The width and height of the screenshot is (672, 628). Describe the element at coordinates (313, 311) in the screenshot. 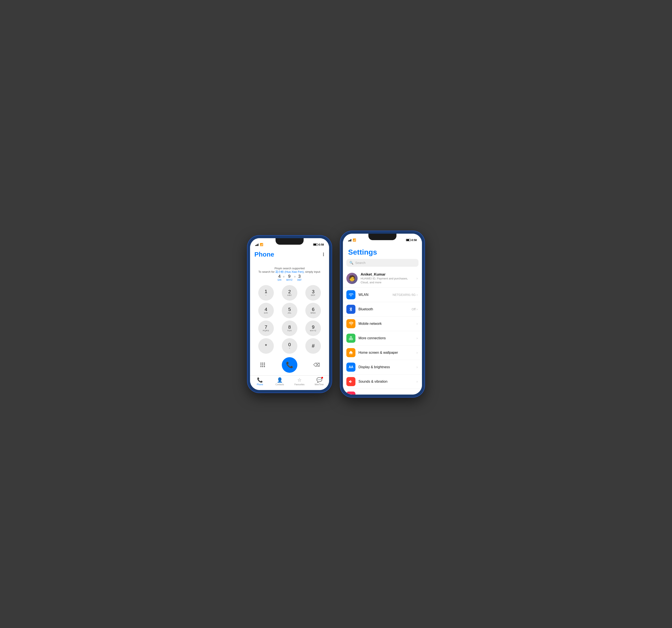

I see `dial-6: 6 MNO` at that location.